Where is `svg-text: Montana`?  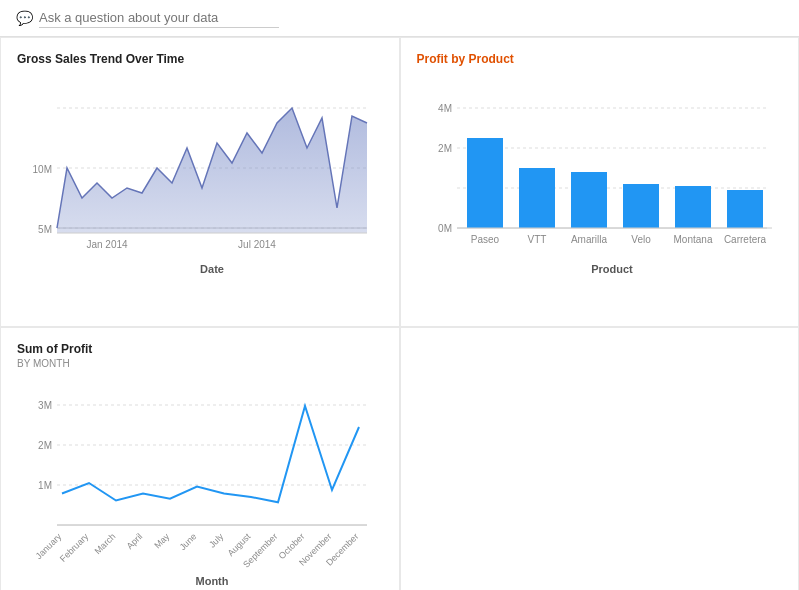 svg-text: Montana is located at coordinates (692, 240).